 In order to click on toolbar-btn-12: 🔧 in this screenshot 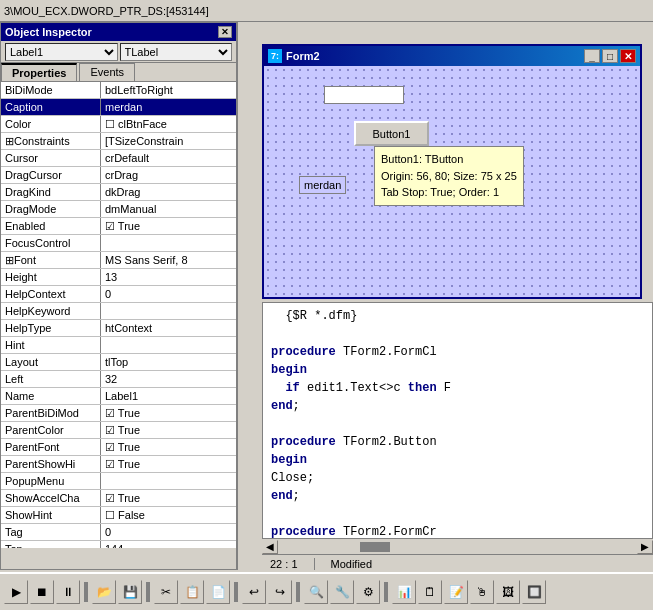, I will do `click(342, 592)`.